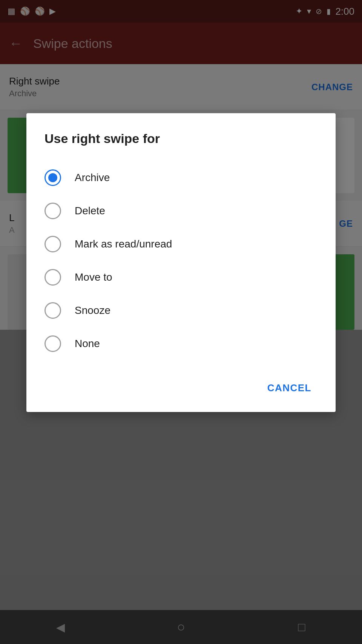 The height and width of the screenshot is (644, 362). I want to click on radio-option-snooze: Snooze, so click(181, 310).